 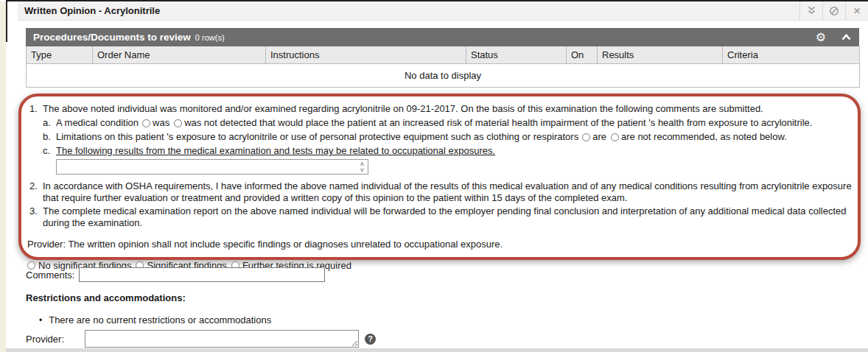 What do you see at coordinates (582, 55) in the screenshot?
I see `column-header-on: On` at bounding box center [582, 55].